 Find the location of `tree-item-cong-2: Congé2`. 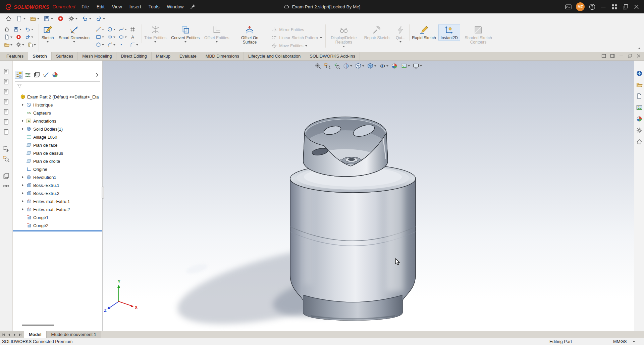

tree-item-cong-2: Congé2 is located at coordinates (58, 225).